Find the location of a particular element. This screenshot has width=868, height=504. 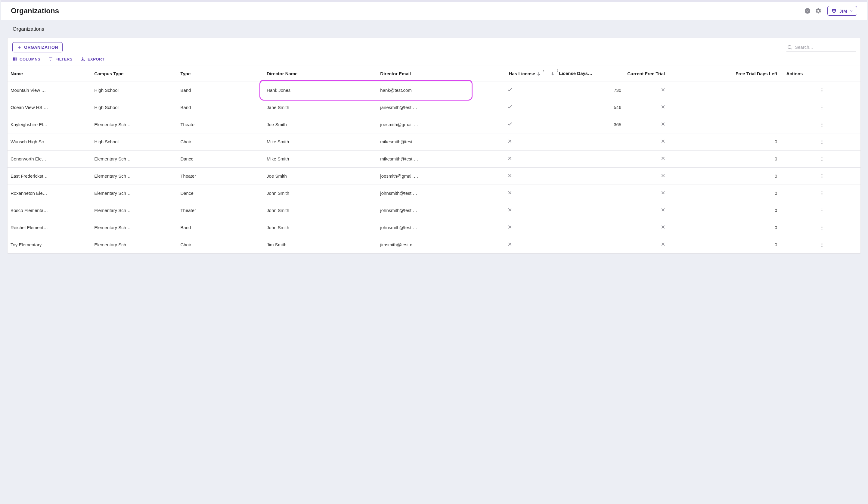

cell-license-days: 365 is located at coordinates (586, 124).